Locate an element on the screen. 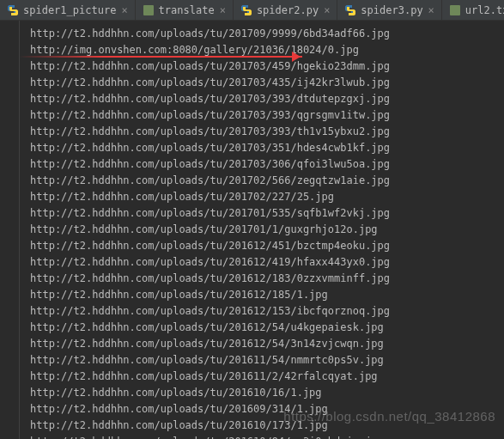 This screenshot has height=439, width=504. tab-url2: url2.tx is located at coordinates (473, 10).